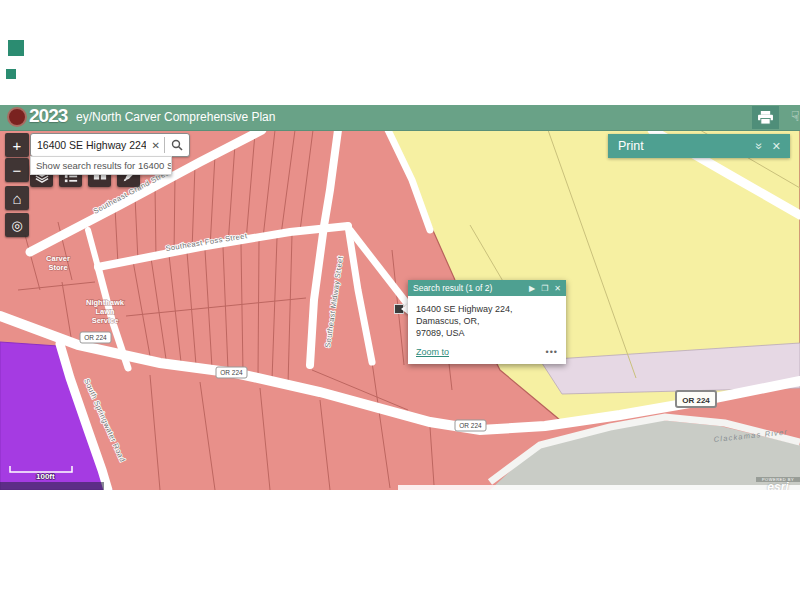 Image resolution: width=800 pixels, height=600 pixels. Describe the element at coordinates (696, 399) in the screenshot. I see `or224-shield-large: OR 224` at that location.